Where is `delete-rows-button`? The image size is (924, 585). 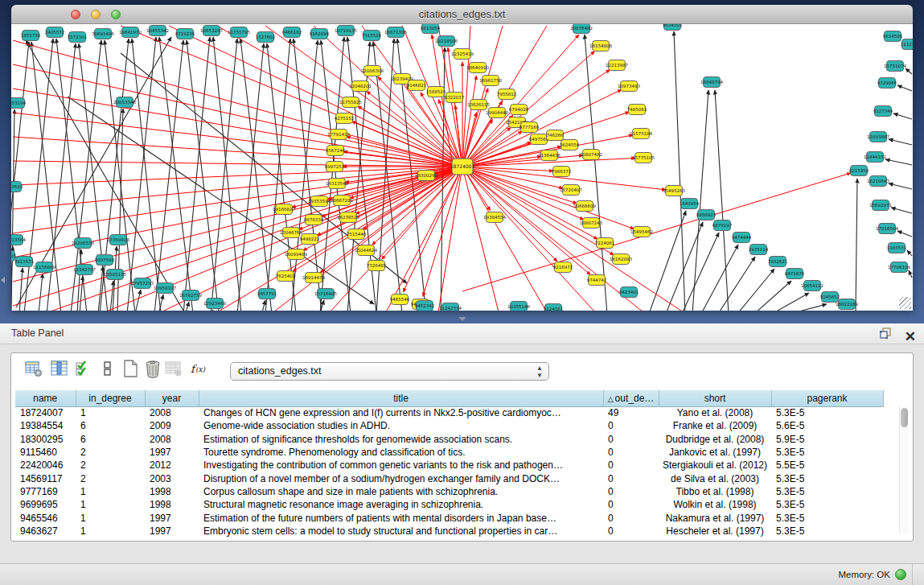
delete-rows-button is located at coordinates (153, 369).